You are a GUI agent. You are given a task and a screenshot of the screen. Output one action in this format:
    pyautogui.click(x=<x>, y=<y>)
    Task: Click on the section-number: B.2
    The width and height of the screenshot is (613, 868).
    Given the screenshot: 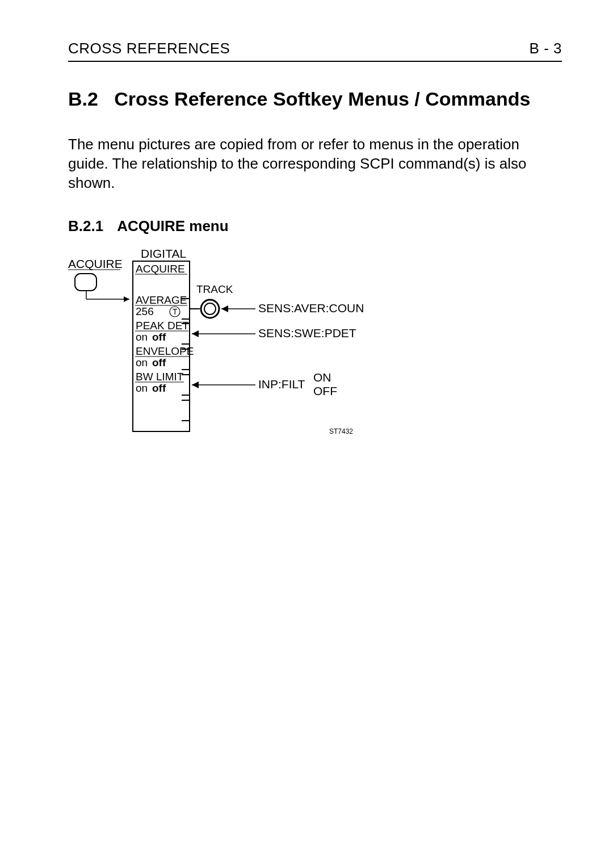 What is the action you would take?
    pyautogui.click(x=83, y=99)
    